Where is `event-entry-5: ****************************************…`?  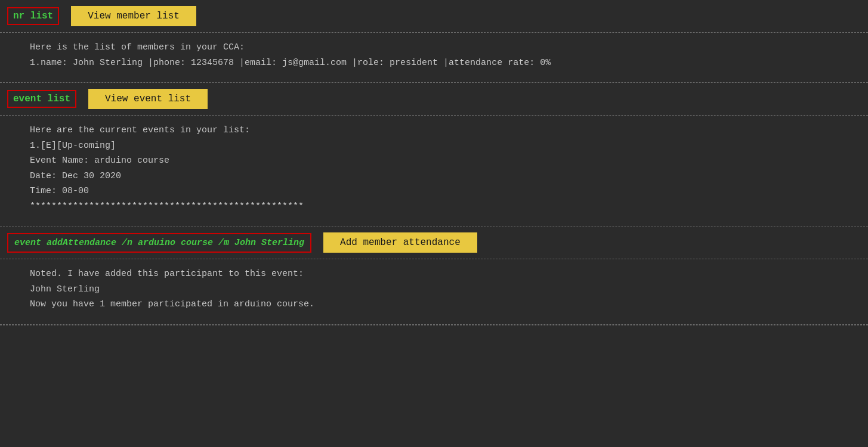 event-entry-5: ****************************************… is located at coordinates (434, 207).